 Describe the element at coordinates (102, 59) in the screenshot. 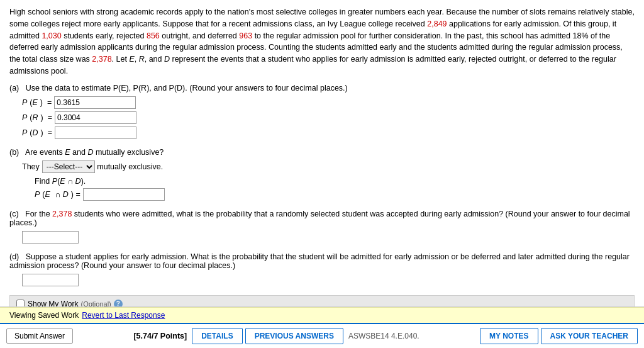

I see `highlight-2378: 2,378` at that location.